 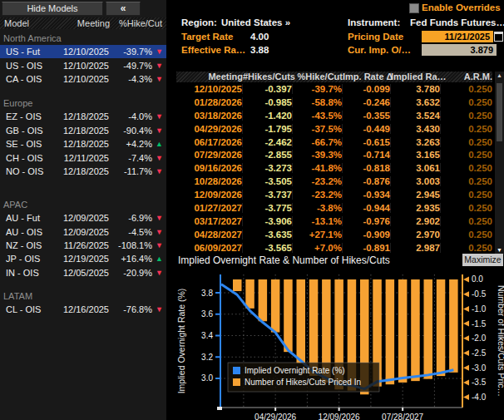 I want to click on table-cell: -0.876, so click(x=367, y=181).